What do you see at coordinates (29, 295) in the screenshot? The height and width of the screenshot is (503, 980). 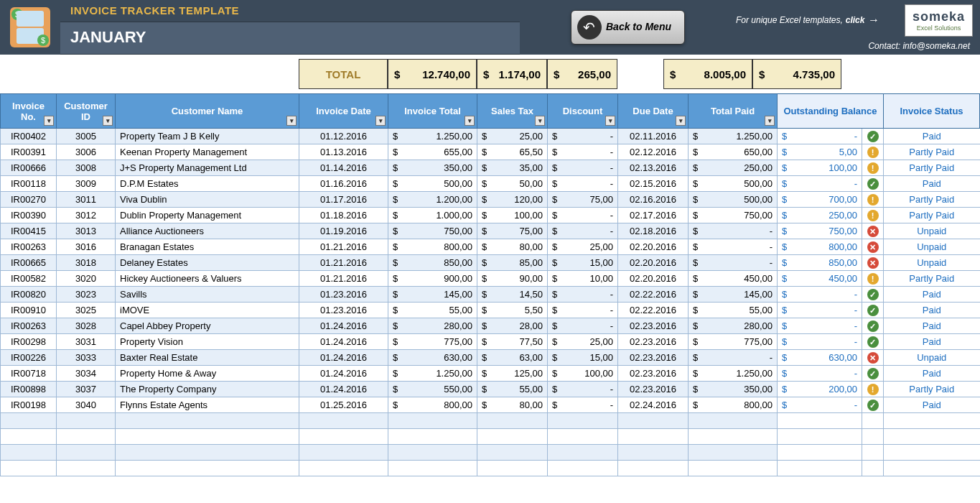 I see `cell-invoice-no: IR00820` at bounding box center [29, 295].